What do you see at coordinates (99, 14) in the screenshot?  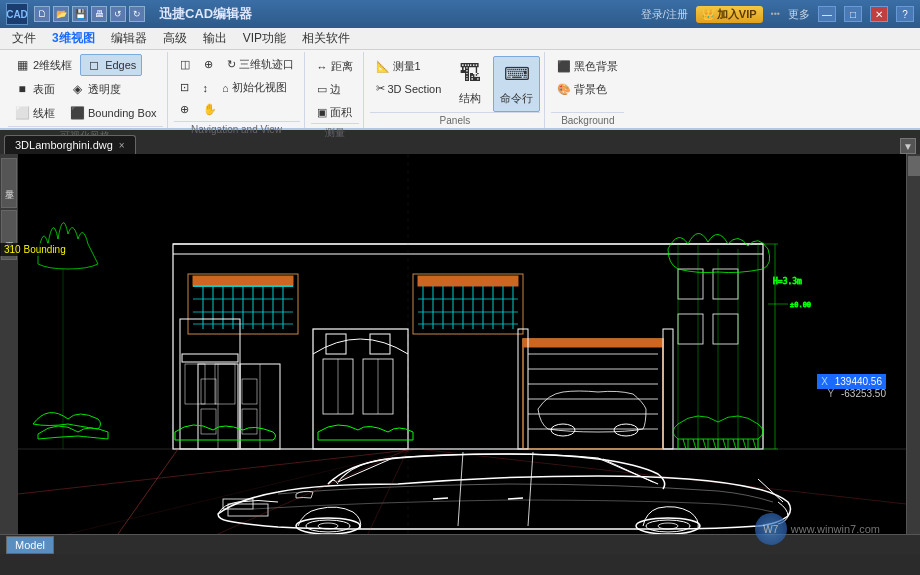 I see `print-btn: 🖶` at bounding box center [99, 14].